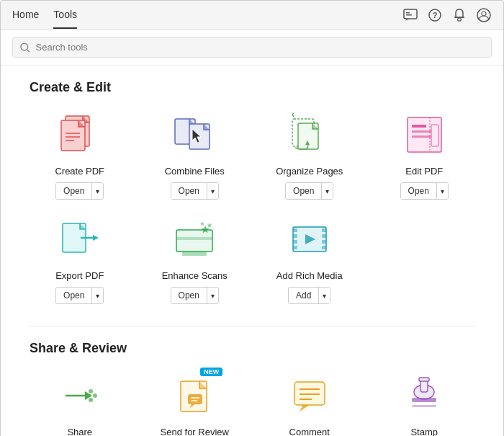 Image resolution: width=504 pixels, height=436 pixels. Describe the element at coordinates (80, 135) in the screenshot. I see `create-pdf-icon` at that location.